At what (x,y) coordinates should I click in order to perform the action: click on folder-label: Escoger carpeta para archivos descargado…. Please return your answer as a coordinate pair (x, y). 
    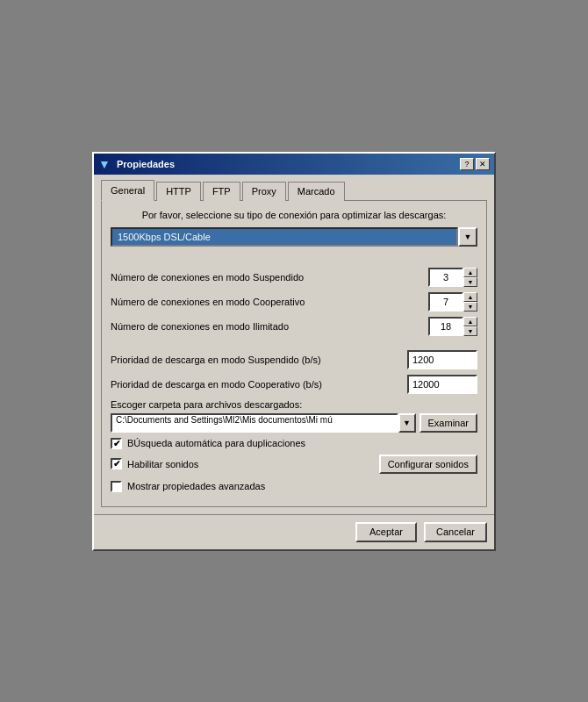
    Looking at the image, I should click on (294, 405).